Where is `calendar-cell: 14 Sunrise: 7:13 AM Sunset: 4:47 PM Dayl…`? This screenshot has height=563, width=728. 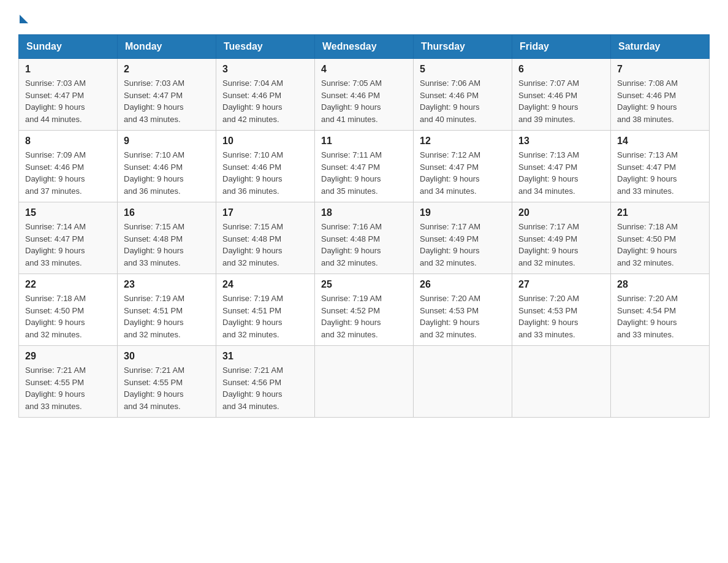
calendar-cell: 14 Sunrise: 7:13 AM Sunset: 4:47 PM Dayl… is located at coordinates (661, 167).